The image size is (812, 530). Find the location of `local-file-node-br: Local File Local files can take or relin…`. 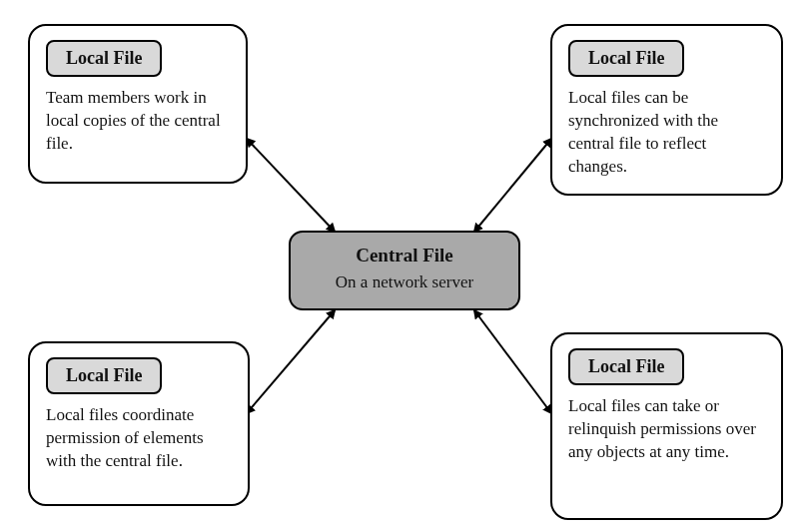

local-file-node-br: Local File Local files can take or relin… is located at coordinates (667, 426).